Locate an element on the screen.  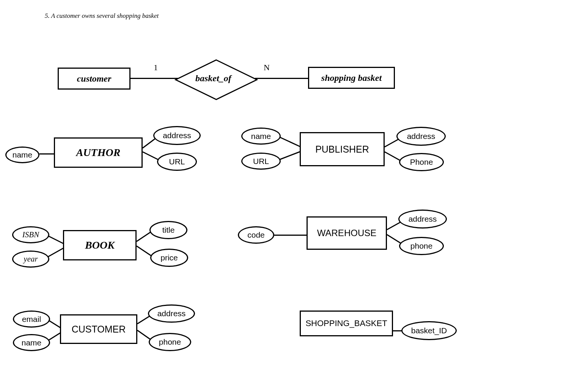
attr-author-name: name is located at coordinates (22, 155).